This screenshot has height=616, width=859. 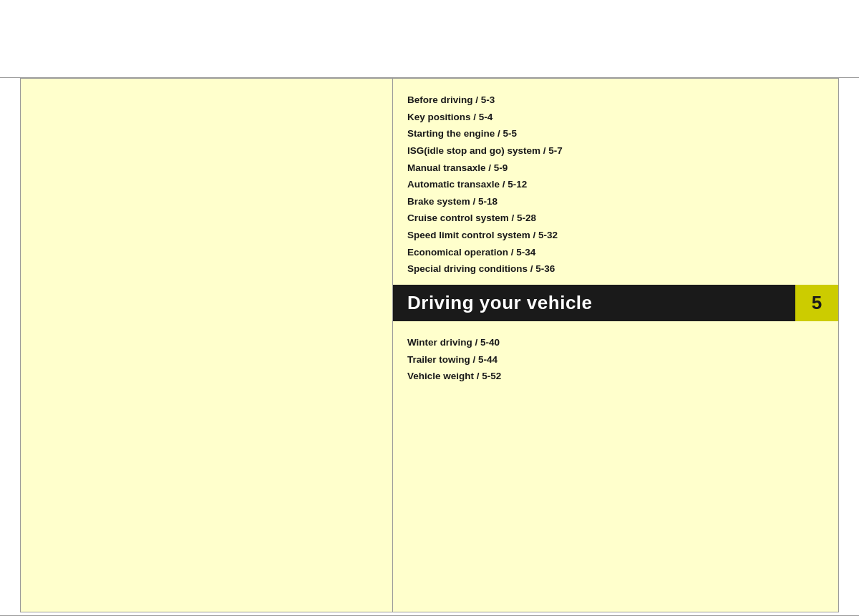 I want to click on chapter-title-text: Driving your vehicle, so click(x=500, y=303).